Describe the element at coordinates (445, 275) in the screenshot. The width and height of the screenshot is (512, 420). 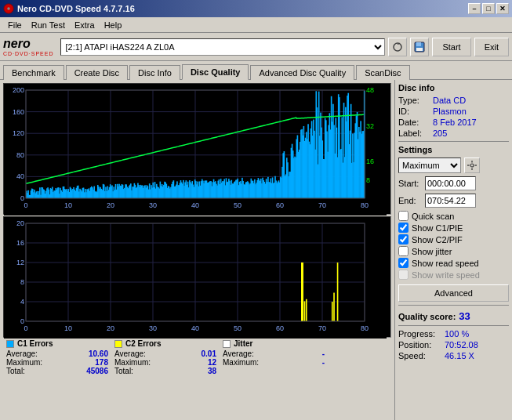
I see `show-write-speed-label: Show write speed` at that location.